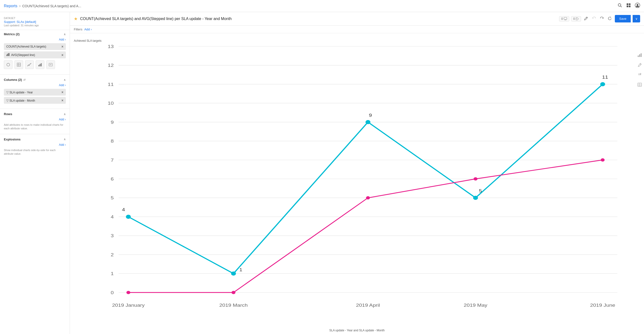 This screenshot has height=334, width=644. Describe the element at coordinates (19, 65) in the screenshot. I see `chart-type-table` at that location.